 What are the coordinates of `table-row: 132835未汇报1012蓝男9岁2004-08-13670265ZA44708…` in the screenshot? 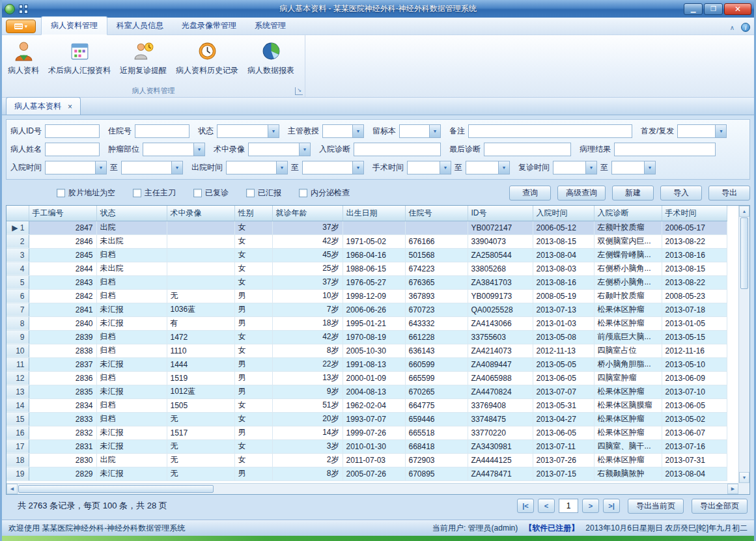 It's located at (367, 392).